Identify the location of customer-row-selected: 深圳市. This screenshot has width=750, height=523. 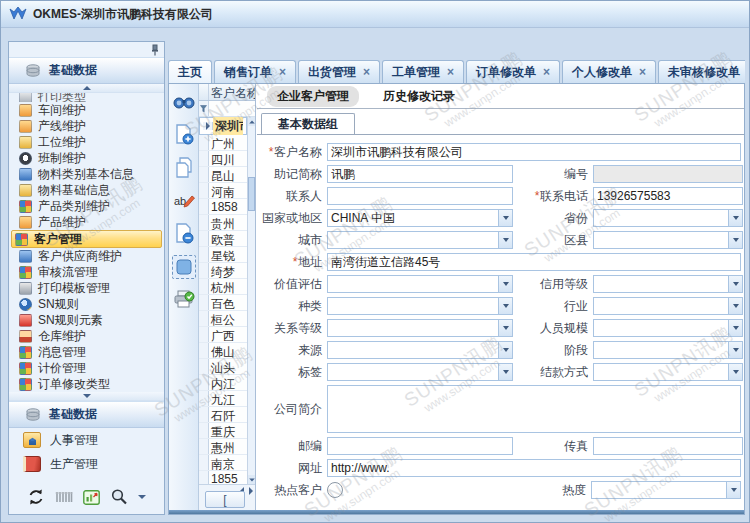
(223, 126).